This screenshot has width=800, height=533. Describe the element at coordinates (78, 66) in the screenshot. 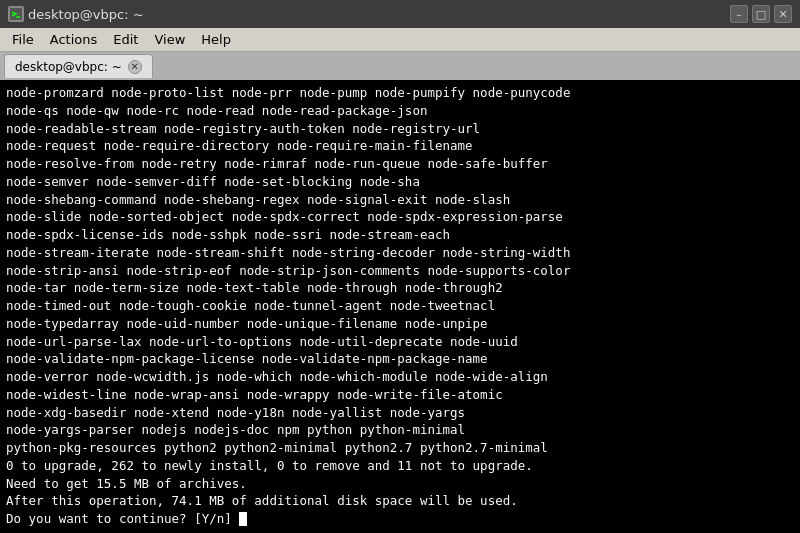

I see `terminal-tab: desktop@vbpc: ~ ✕` at that location.